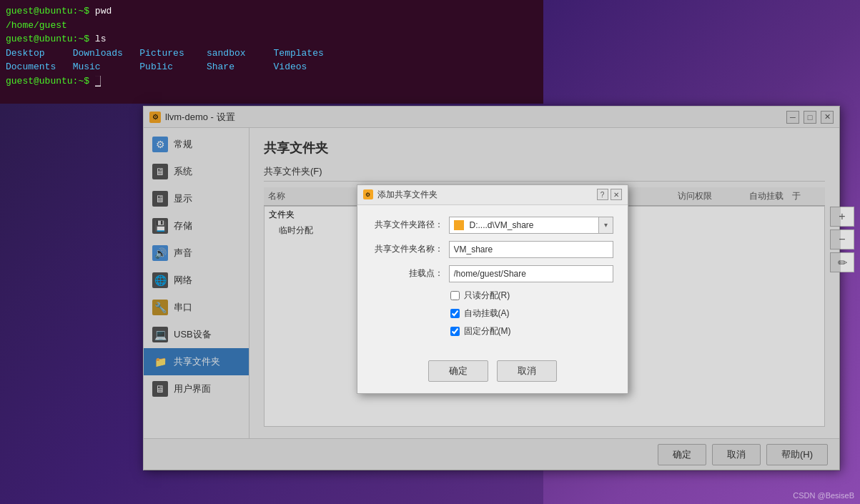  I want to click on fixed-checkbox, so click(455, 332).